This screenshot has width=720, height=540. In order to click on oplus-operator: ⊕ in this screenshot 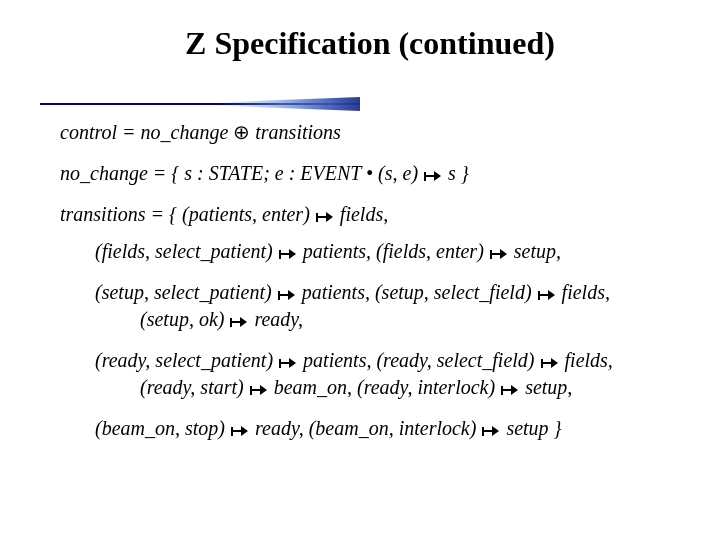, I will do `click(242, 132)`.